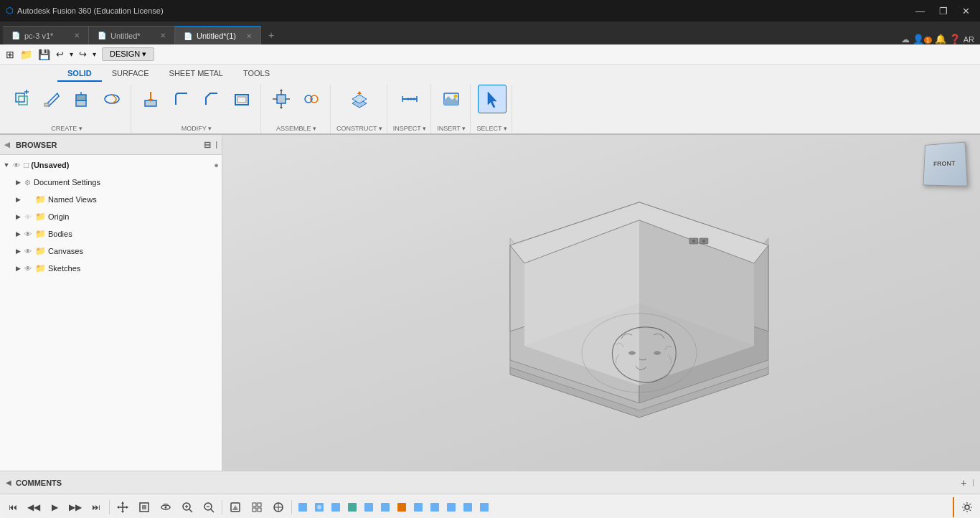 The height and width of the screenshot is (518, 980). What do you see at coordinates (18, 234) in the screenshot?
I see `bodies-arrow` at bounding box center [18, 234].